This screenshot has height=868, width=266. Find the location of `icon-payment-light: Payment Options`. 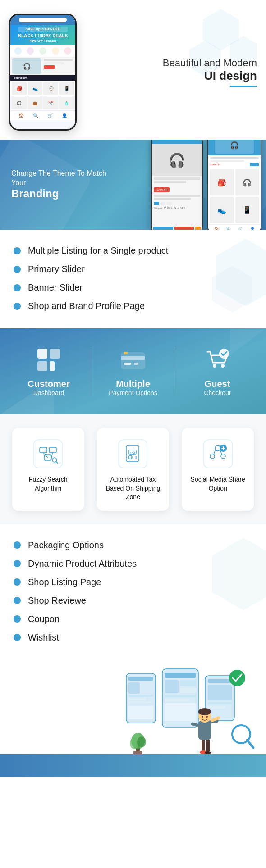

icon-payment-light: Payment Options is located at coordinates (133, 393).